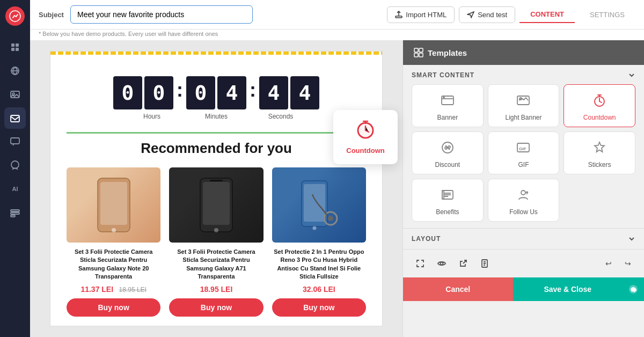 The image size is (644, 337). Describe the element at coordinates (216, 265) in the screenshot. I see `product-name-2: Set 3 Folii Protectie Camera Sticla Secu…` at that location.